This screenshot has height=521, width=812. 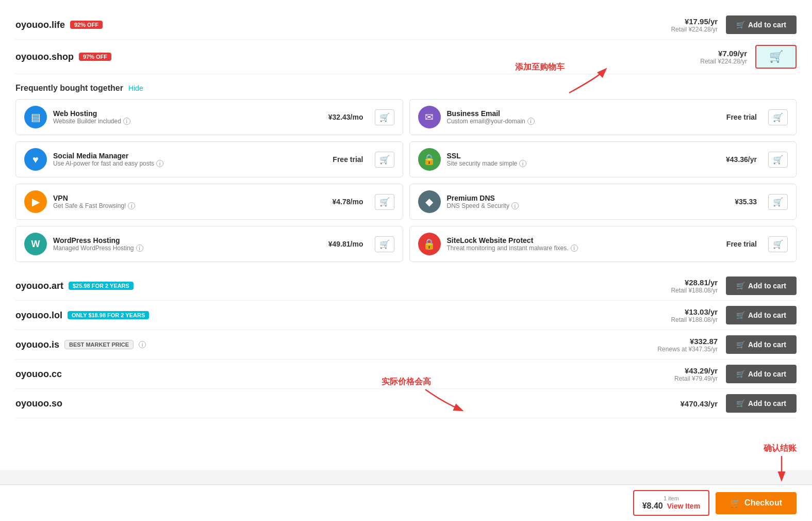 What do you see at coordinates (515, 206) in the screenshot?
I see `info-icon-premium-dns: i` at bounding box center [515, 206].